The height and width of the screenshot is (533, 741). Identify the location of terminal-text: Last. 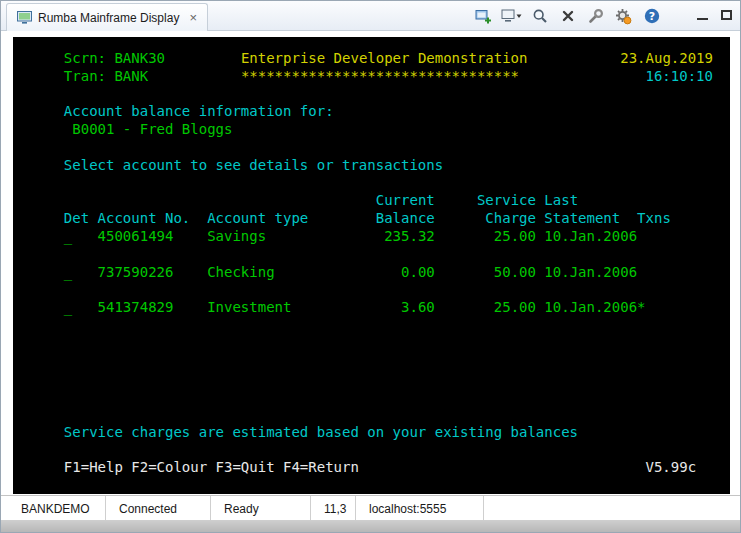
(561, 200).